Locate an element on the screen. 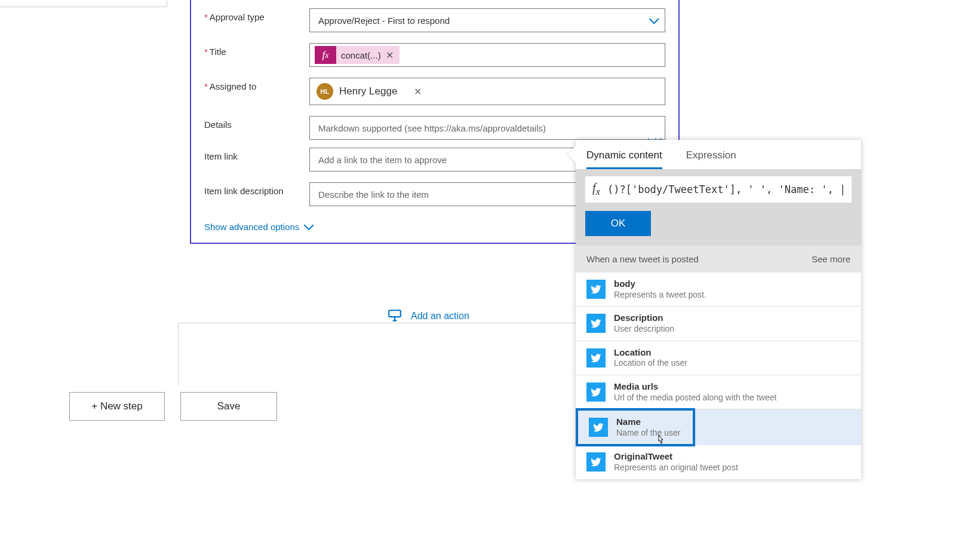  details-placeholder: Markdown supported (see https://aka.ms/a… is located at coordinates (432, 128).